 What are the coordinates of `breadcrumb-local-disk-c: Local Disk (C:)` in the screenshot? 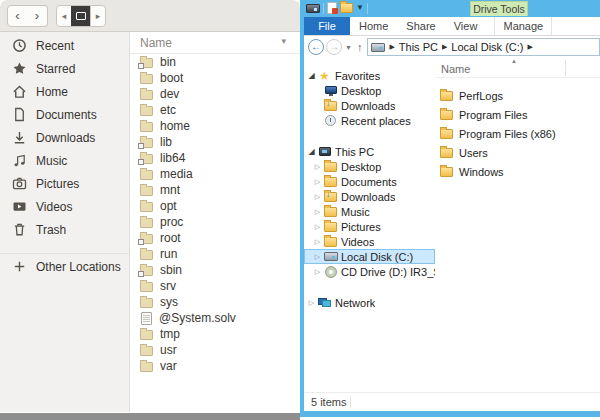 It's located at (487, 47).